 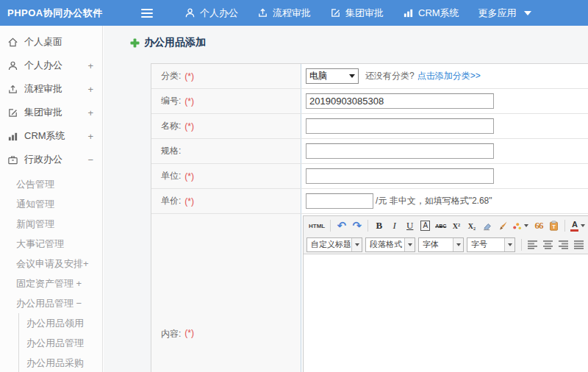 What do you see at coordinates (341, 226) in the screenshot?
I see `undo-button: ↶` at bounding box center [341, 226].